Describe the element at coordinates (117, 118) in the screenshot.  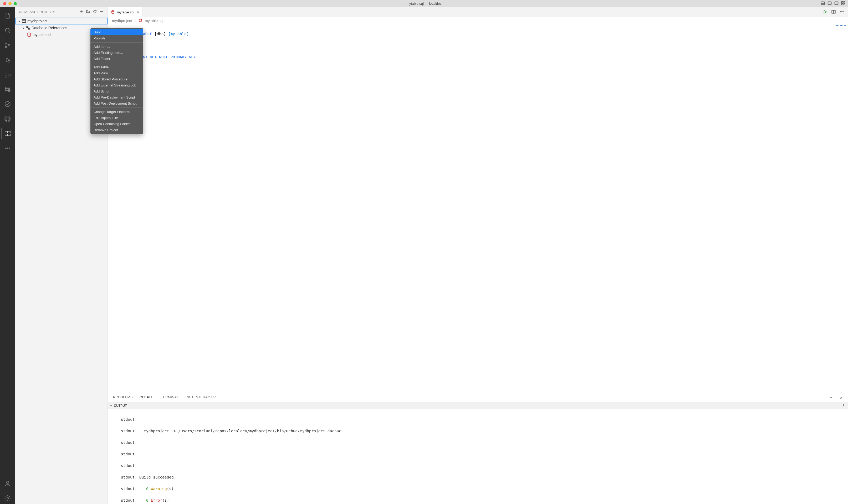
I see `menu-edit-sqlproj: Edit .sqlproj File` at that location.